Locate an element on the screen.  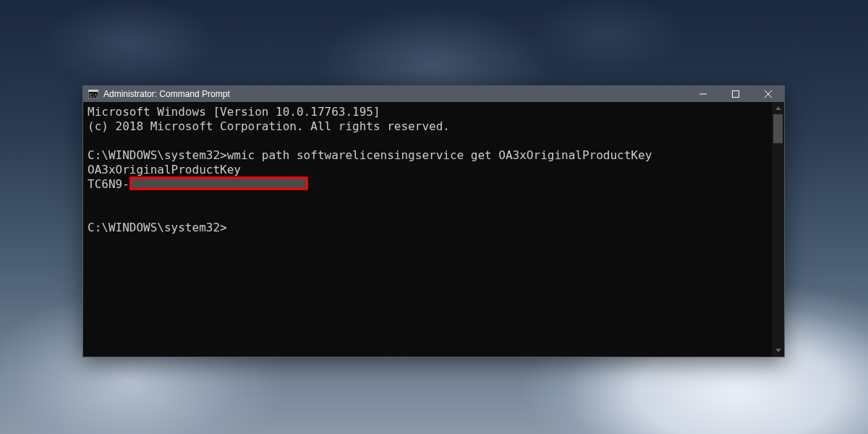
vertical-scrollbar is located at coordinates (778, 229).